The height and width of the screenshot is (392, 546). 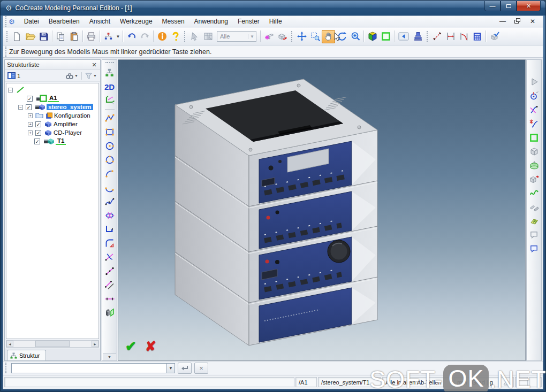 What do you see at coordinates (273, 8) in the screenshot?
I see `title-bar: ⚙ CoCreate Modeling Personal Edition - […` at bounding box center [273, 8].